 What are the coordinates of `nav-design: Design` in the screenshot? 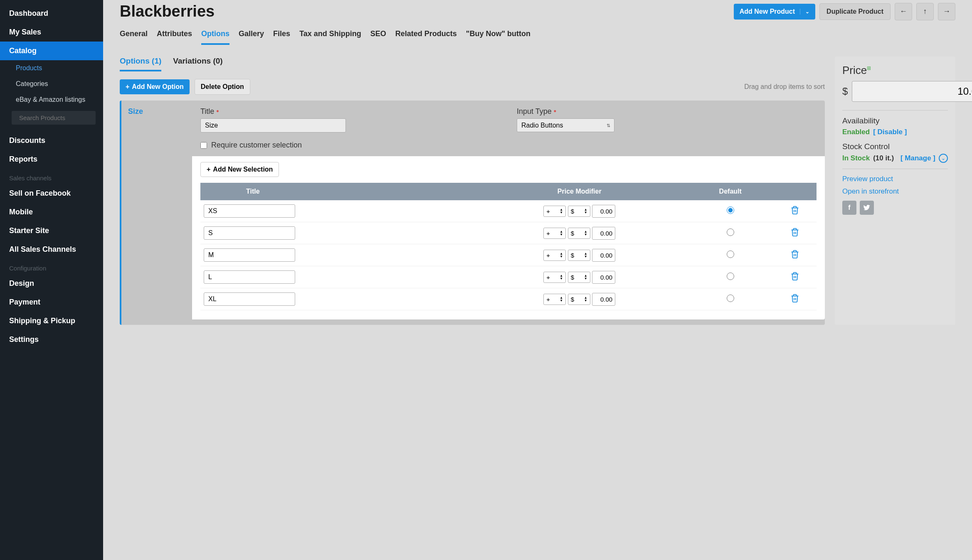 It's located at (52, 283).